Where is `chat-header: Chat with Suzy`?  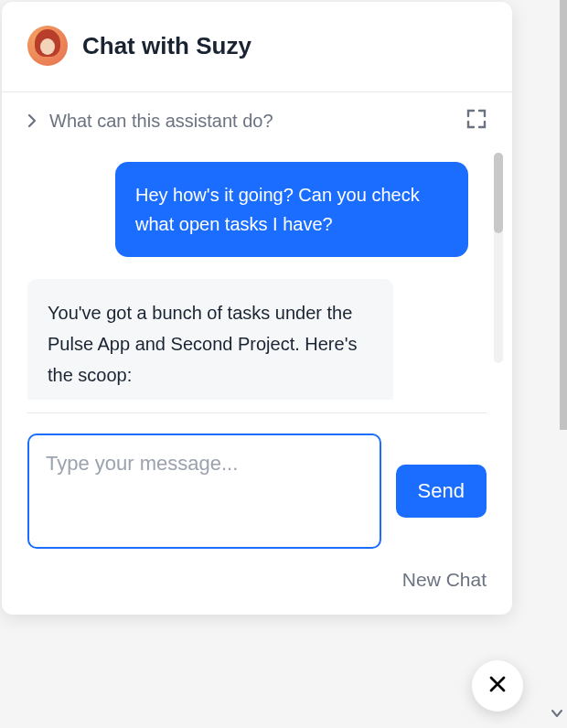 chat-header: Chat with Suzy is located at coordinates (257, 48).